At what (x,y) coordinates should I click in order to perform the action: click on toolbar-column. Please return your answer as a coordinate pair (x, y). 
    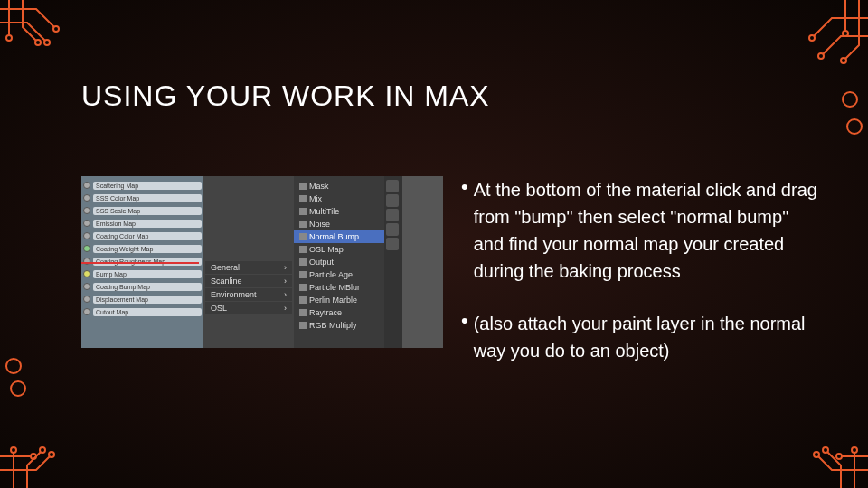
    Looking at the image, I should click on (393, 262).